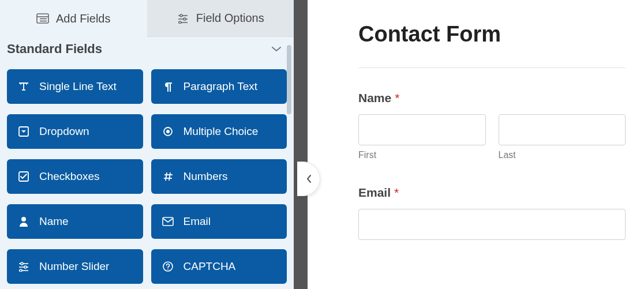  I want to click on tab-add-fields: Add Fields, so click(74, 18).